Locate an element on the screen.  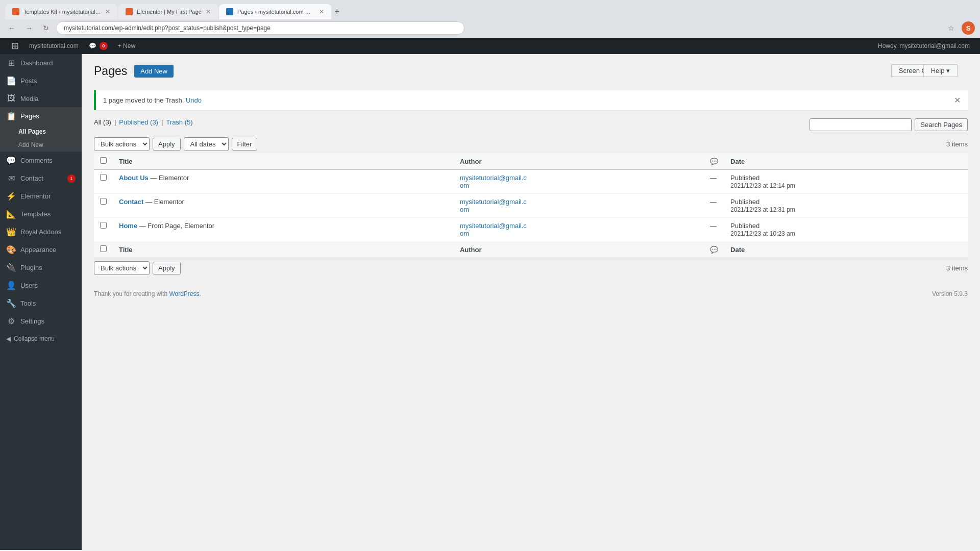
row2-select is located at coordinates (103, 201).